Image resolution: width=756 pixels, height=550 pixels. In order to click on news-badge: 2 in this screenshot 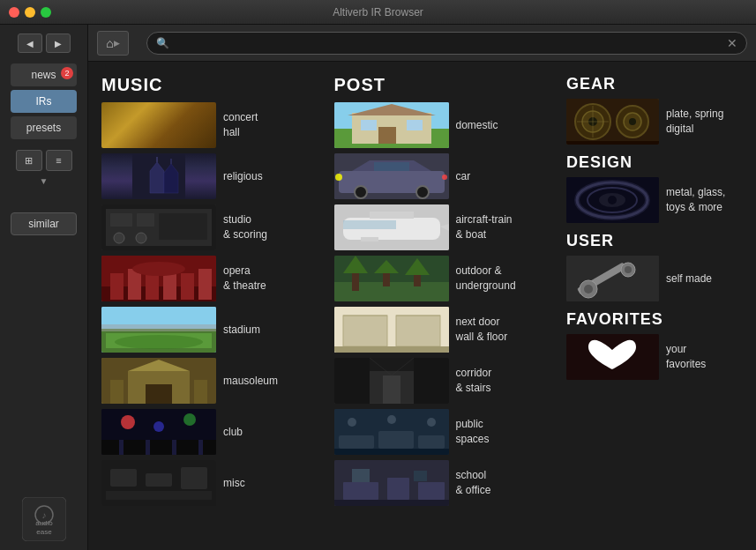, I will do `click(67, 73)`.